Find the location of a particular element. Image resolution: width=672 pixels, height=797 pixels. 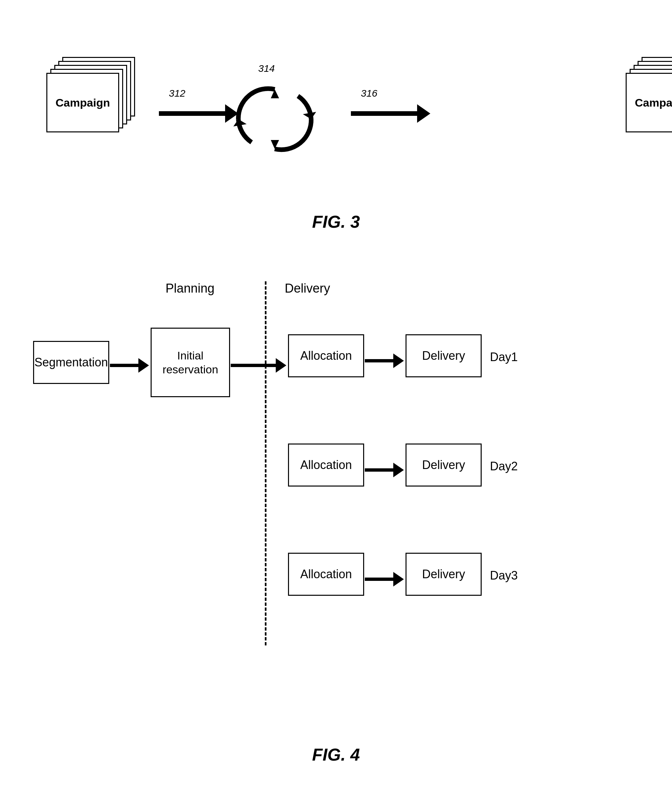

arrow-312-body is located at coordinates (192, 113).